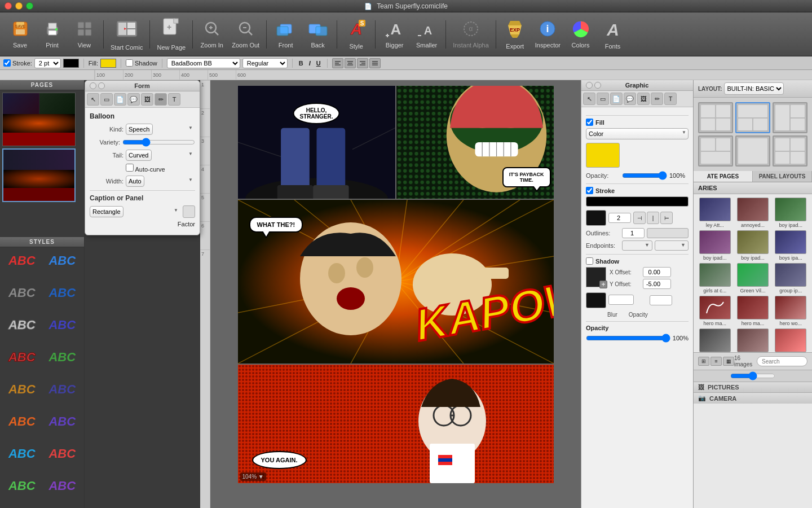 This screenshot has width=812, height=508. Describe the element at coordinates (63, 486) in the screenshot. I see `style-item-16: ABC` at that location.